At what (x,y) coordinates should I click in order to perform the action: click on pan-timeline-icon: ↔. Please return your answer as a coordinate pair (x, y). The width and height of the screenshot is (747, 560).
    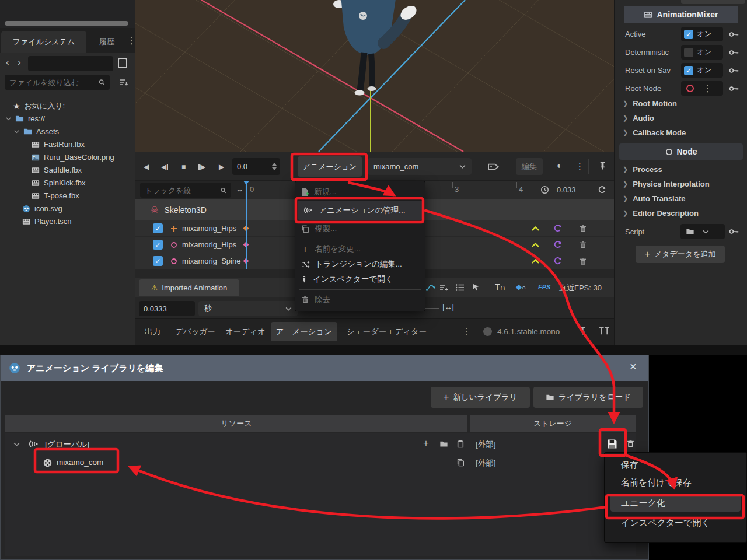
    Looking at the image, I should click on (239, 189).